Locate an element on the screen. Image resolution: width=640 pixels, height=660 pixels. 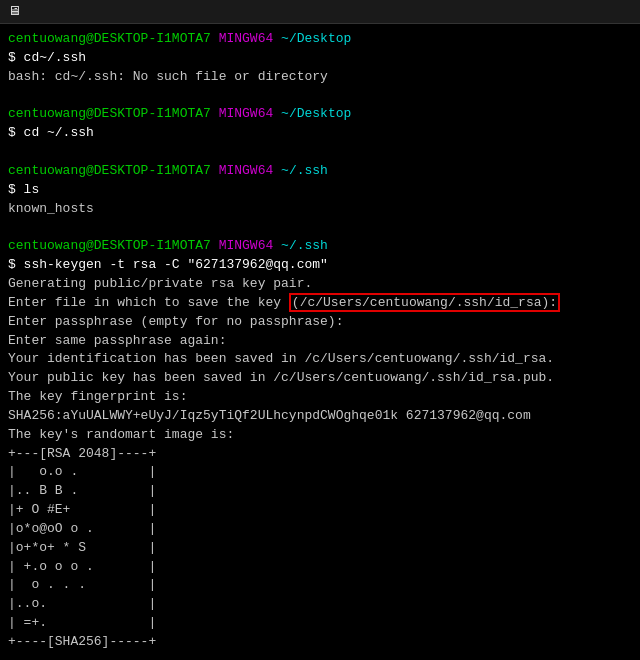
output-line: known_hosts is located at coordinates (320, 210).